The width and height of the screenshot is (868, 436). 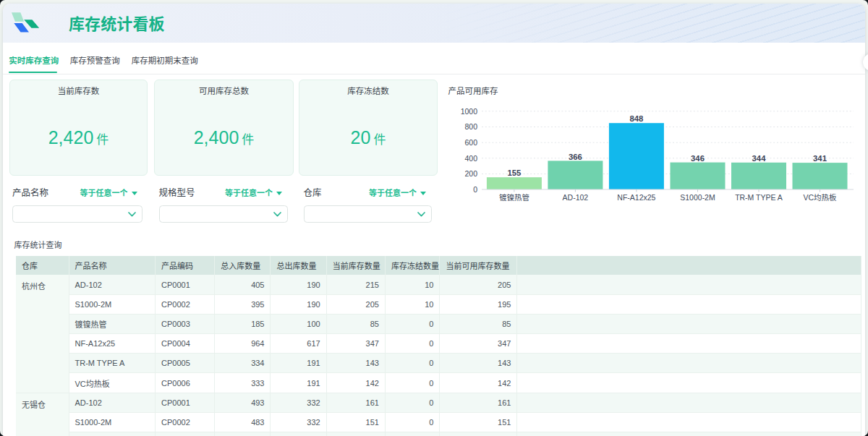 What do you see at coordinates (576, 157) in the screenshot?
I see `svg-text: 366` at bounding box center [576, 157].